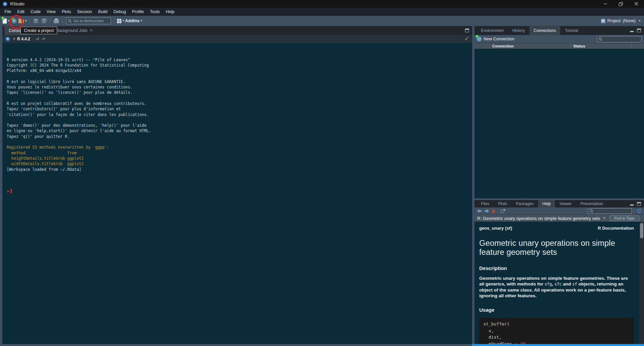 The image size is (644, 346). I want to click on close-button, so click(636, 4).